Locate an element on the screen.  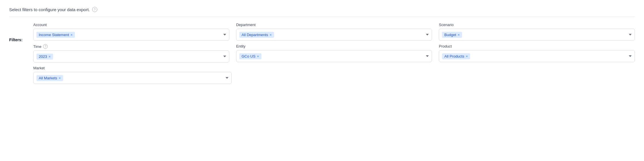
entity-tag-text: GCo US is located at coordinates (249, 56).